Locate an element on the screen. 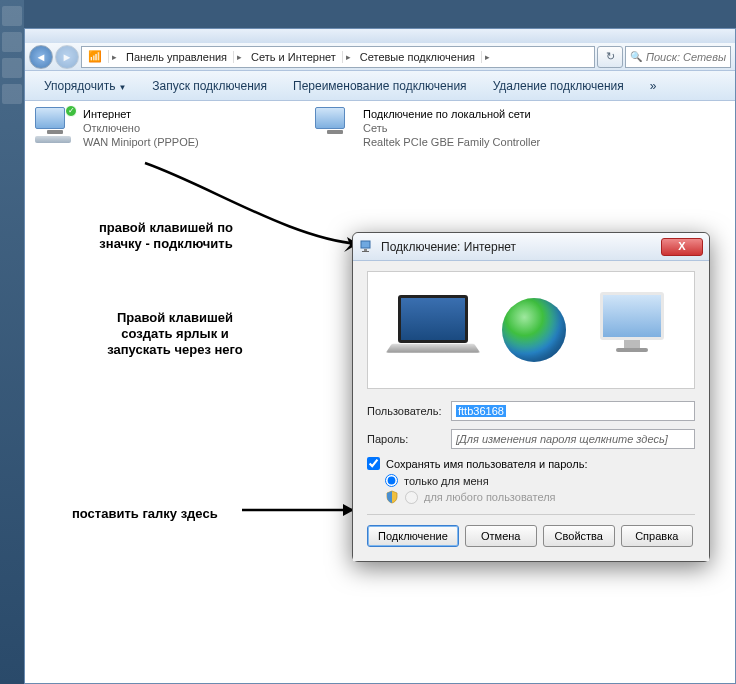 Image resolution: width=736 pixels, height=684 pixels. password-input: [Для изменения пароля щелкните здесь] is located at coordinates (573, 439).